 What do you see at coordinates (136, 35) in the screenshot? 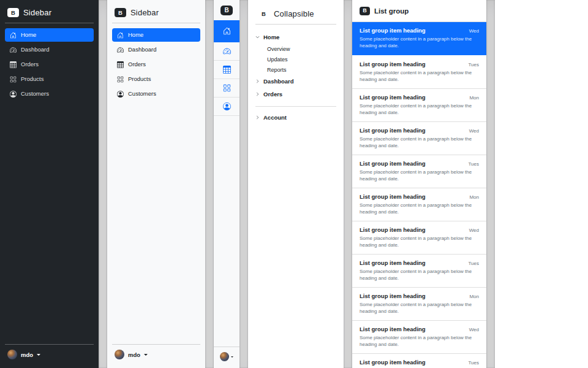
I see `sidebar-item-label: Home` at bounding box center [136, 35].